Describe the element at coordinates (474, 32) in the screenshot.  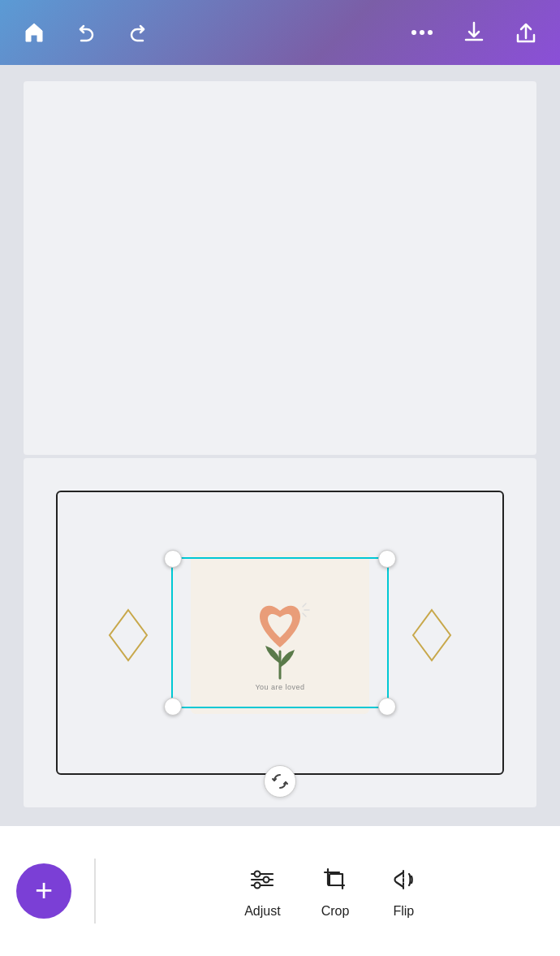
I see `header-right-controls` at that location.